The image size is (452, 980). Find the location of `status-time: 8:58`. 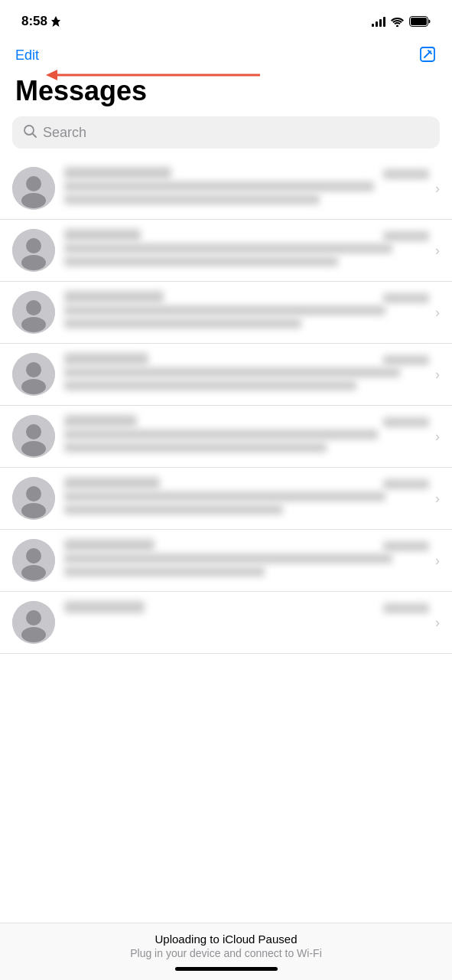

status-time: 8:58 is located at coordinates (41, 21).